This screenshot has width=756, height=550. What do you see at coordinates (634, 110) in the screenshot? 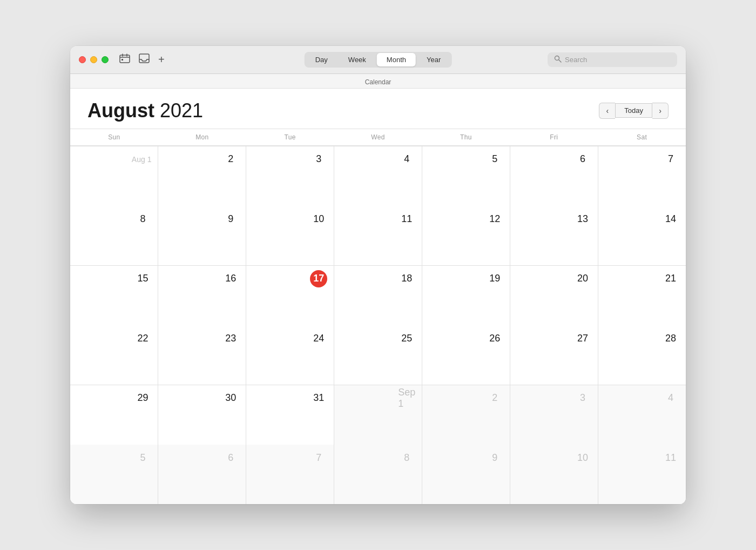
I see `today-button: Today` at bounding box center [634, 110].